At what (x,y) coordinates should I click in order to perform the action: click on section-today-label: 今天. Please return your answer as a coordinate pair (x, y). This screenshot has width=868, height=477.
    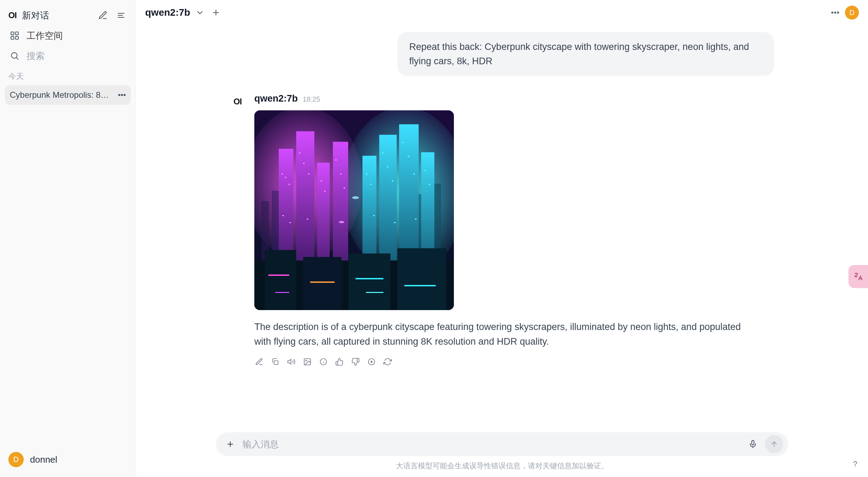
    Looking at the image, I should click on (68, 75).